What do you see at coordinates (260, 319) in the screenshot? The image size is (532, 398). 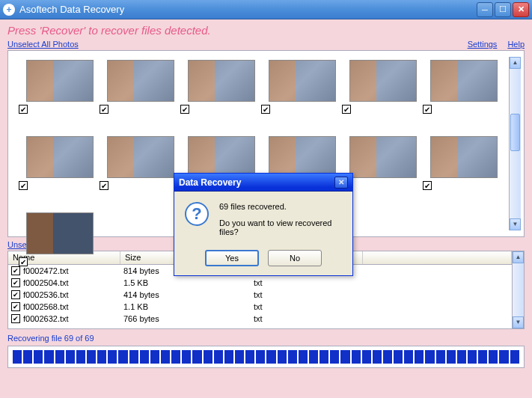 I see `table-row: ✔f0002632.txt766 bytestxt` at bounding box center [260, 319].